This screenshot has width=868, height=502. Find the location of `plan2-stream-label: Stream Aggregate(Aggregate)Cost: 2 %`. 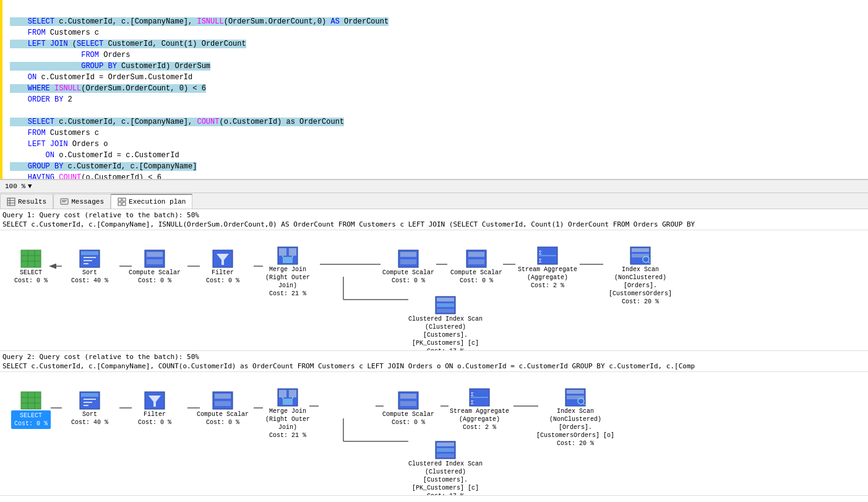

plan2-stream-label: Stream Aggregate(Aggregate)Cost: 2 % is located at coordinates (479, 420).